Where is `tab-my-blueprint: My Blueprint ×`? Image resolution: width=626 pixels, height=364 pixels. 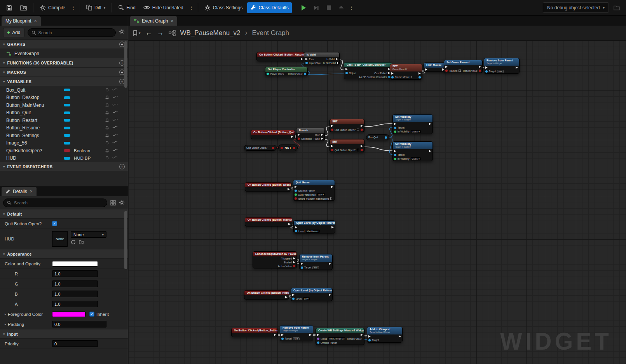 tab-my-blueprint: My Blueprint × is located at coordinates (21, 21).